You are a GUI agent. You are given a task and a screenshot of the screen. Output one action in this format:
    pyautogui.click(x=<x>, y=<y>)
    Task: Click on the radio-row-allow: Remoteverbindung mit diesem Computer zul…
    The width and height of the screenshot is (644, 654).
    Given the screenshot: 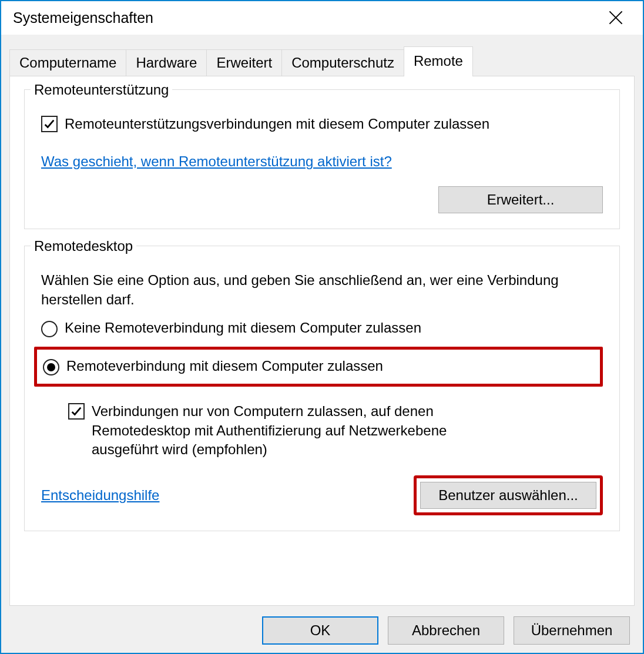 What is the action you would take?
    pyautogui.click(x=318, y=367)
    